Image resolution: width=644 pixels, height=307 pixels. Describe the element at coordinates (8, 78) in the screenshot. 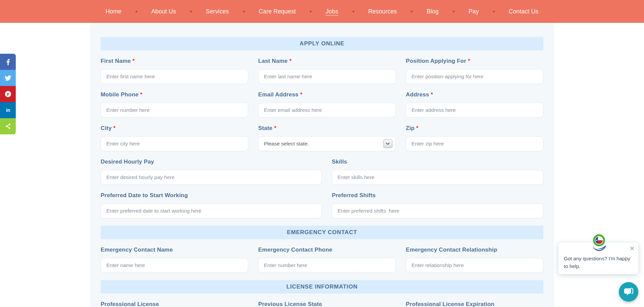

I see `twitter-icon` at that location.